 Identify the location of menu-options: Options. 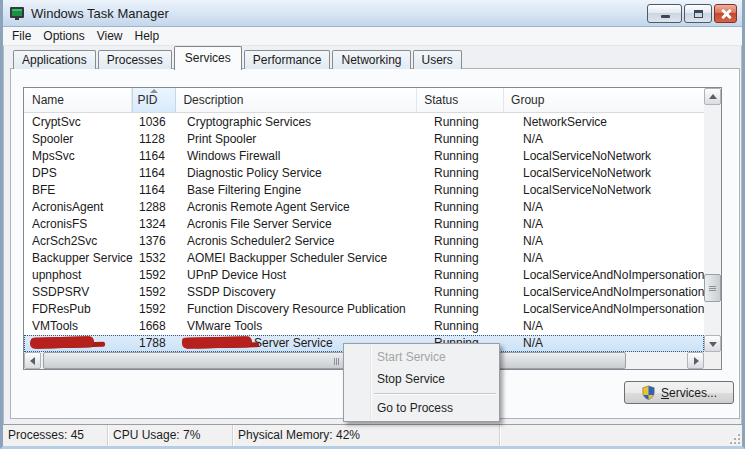
(64, 36).